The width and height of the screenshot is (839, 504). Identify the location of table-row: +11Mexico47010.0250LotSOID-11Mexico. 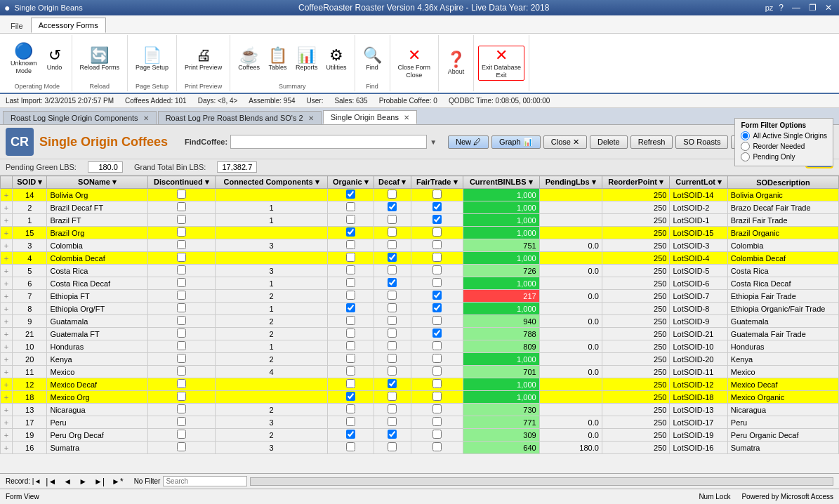
(420, 372).